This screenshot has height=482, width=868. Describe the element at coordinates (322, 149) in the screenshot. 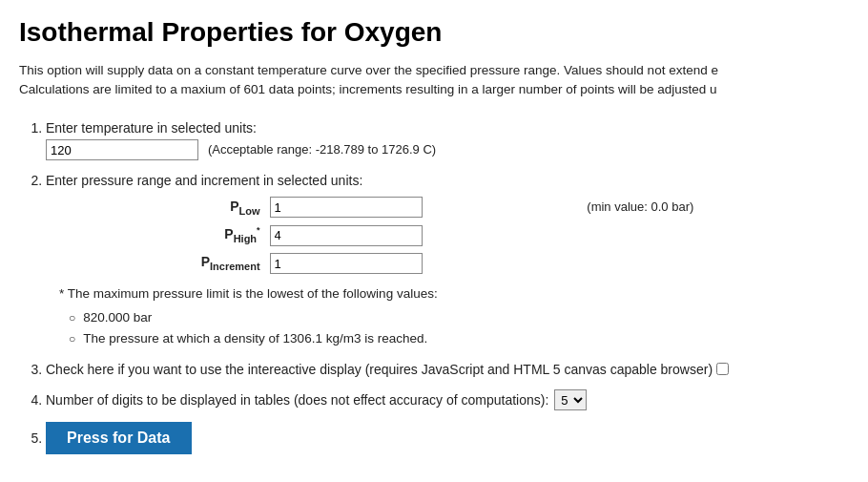

I see `temp-range-note: (Acceptable range: -218.789 to 1726.9 C)` at that location.